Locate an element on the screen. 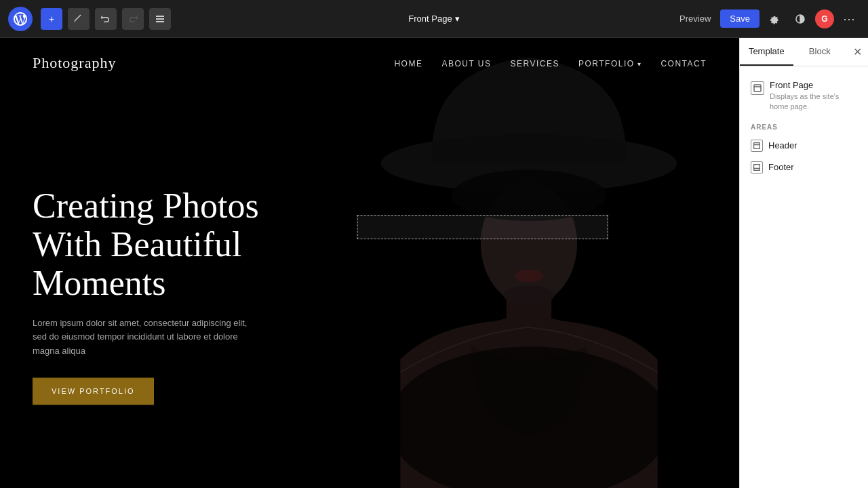 The image size is (868, 488). list-view-button is located at coordinates (160, 19).